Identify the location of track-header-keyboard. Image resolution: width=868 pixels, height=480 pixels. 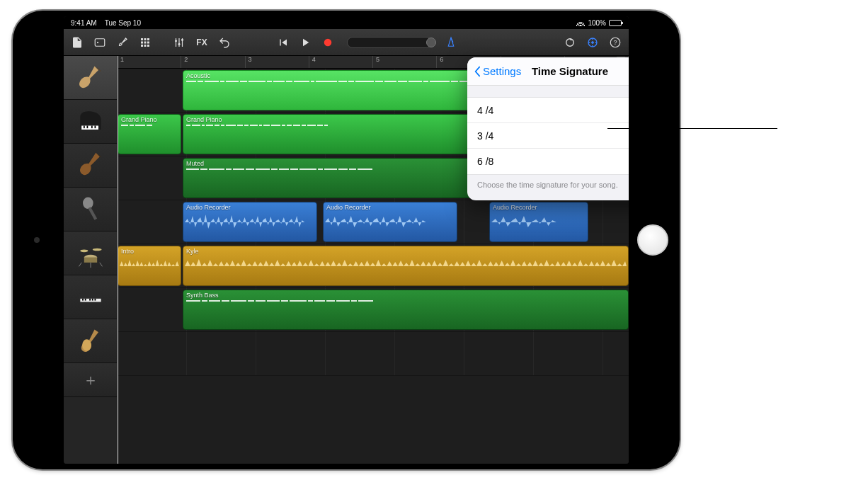
(91, 297).